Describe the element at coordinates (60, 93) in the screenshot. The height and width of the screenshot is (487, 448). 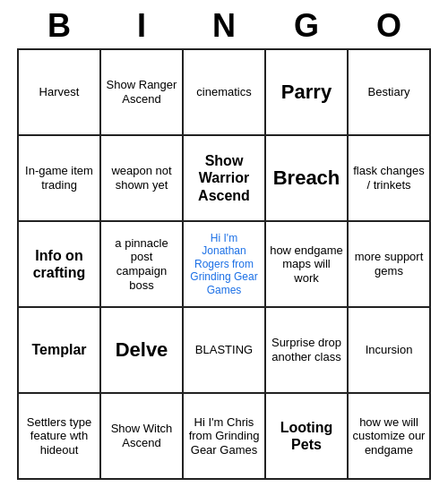
I see `cell-0: Harvest` at that location.